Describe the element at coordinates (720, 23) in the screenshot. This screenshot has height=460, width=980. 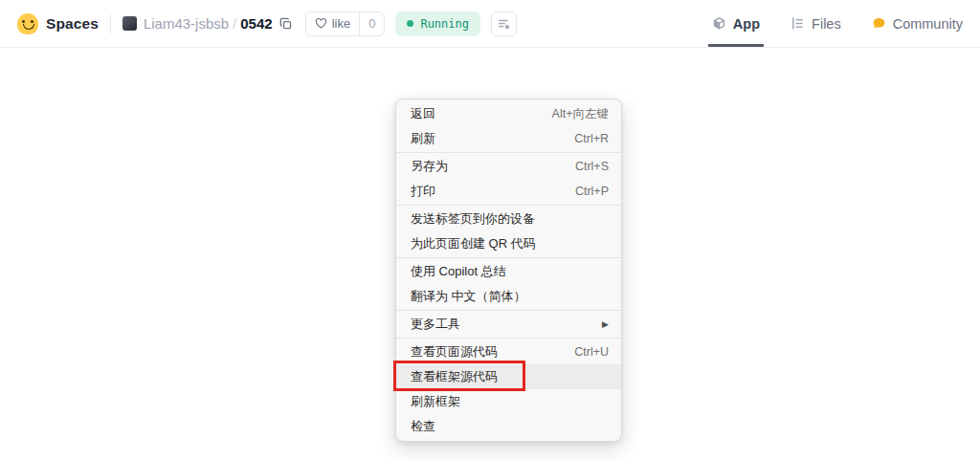
I see `cube-icon` at that location.